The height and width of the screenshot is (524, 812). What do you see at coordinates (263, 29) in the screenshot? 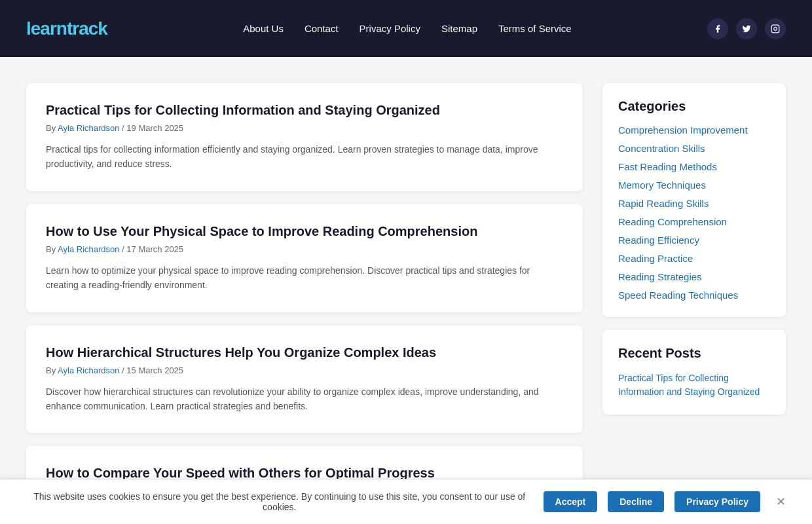
I see `nav-about-us: About Us` at bounding box center [263, 29].